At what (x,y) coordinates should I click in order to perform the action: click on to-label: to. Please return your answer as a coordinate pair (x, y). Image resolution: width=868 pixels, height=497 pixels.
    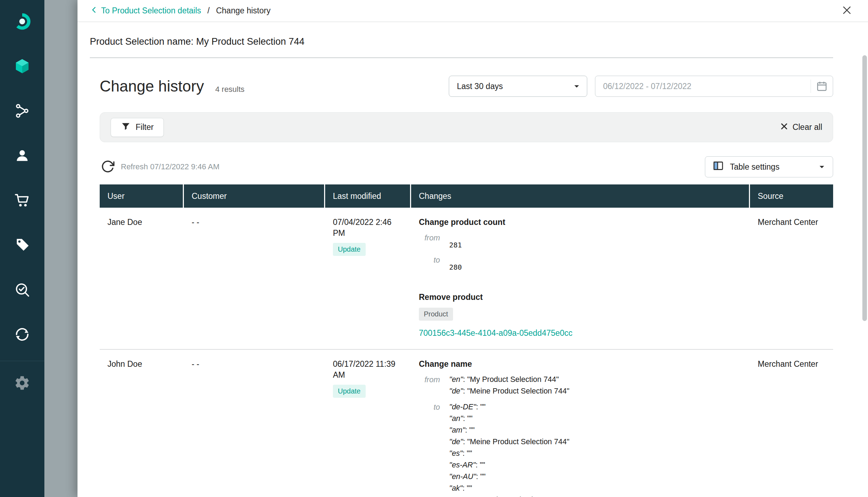
    Looking at the image, I should click on (429, 449).